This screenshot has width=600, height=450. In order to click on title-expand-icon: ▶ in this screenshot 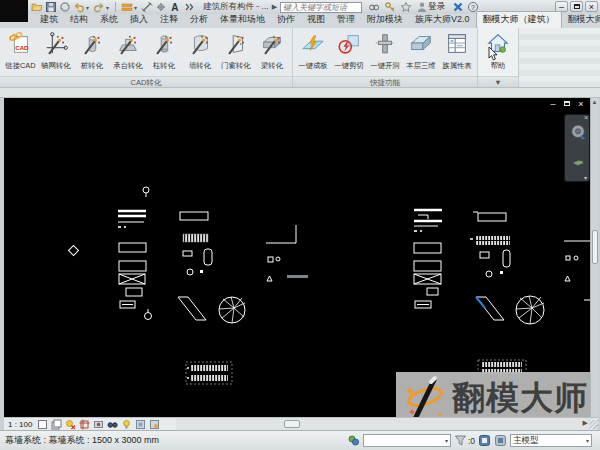, I will do `click(274, 7)`.